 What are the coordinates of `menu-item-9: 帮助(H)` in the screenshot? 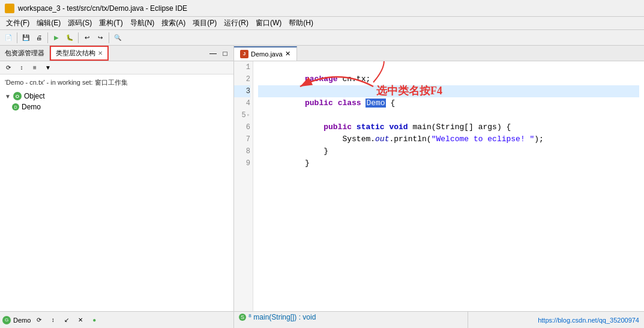 It's located at (301, 23).